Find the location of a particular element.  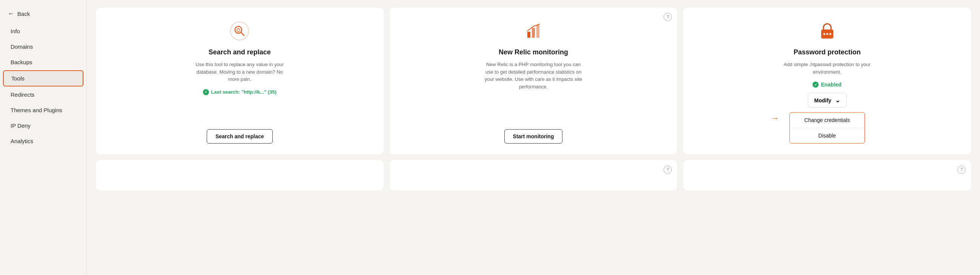

sidebar-item-redirects: Redirects is located at coordinates (43, 94).